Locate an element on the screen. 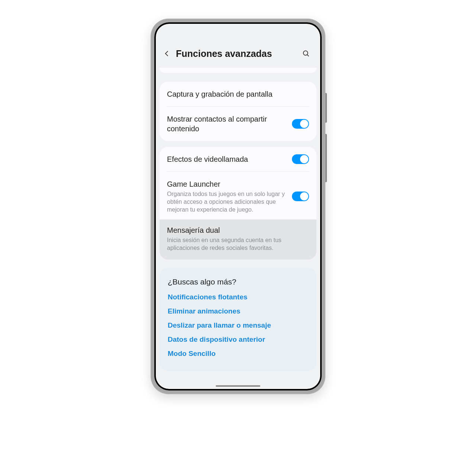  toggle-show-contacts is located at coordinates (300, 124).